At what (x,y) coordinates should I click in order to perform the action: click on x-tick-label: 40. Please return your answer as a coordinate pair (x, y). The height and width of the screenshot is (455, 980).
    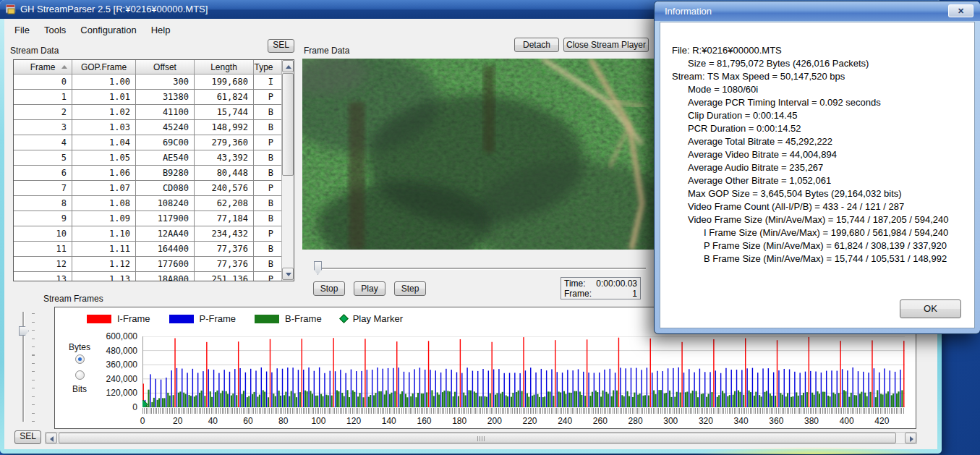
    Looking at the image, I should click on (213, 421).